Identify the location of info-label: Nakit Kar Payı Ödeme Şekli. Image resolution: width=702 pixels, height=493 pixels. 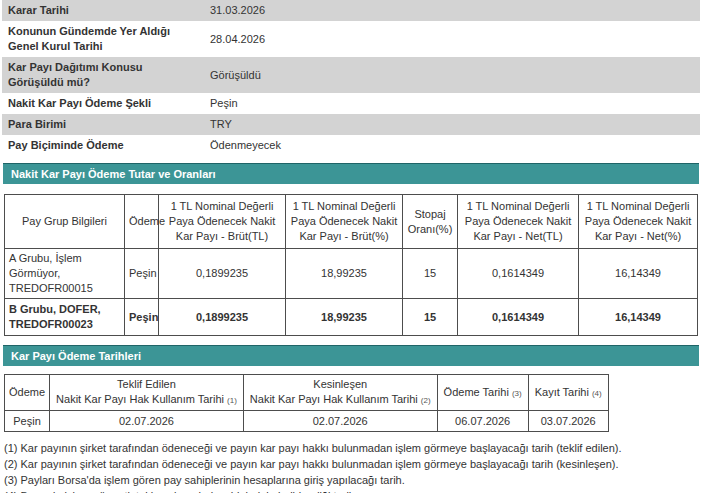
(104, 104).